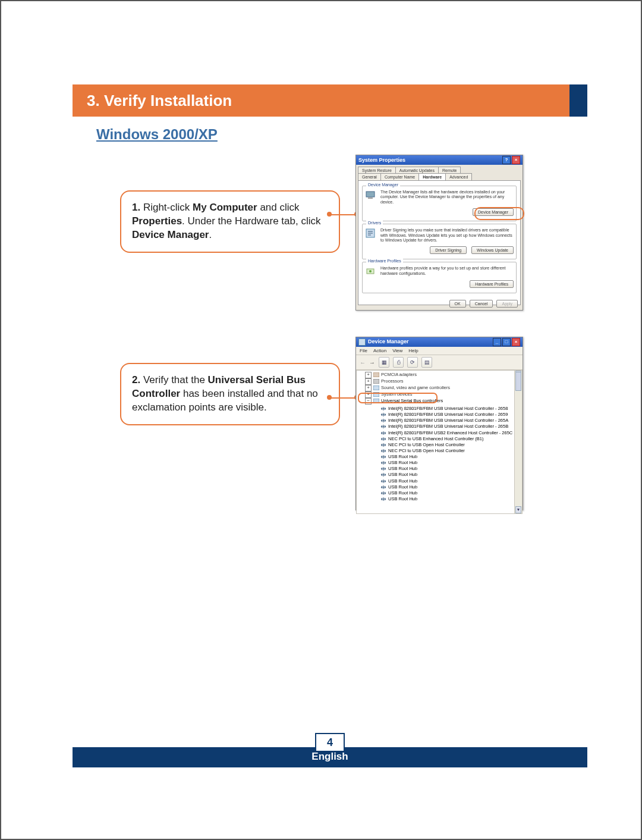 This screenshot has height=840, width=642. What do you see at coordinates (413, 362) in the screenshot?
I see `toolbar-refresh-icon: ⟳` at bounding box center [413, 362].